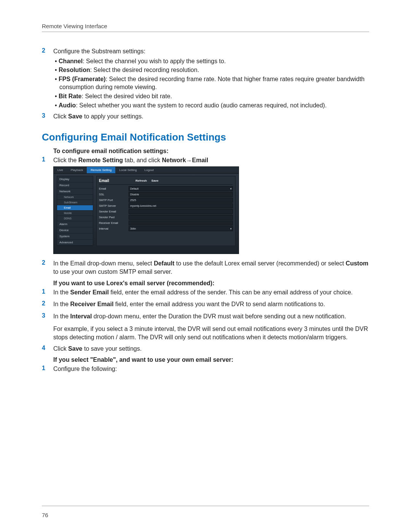 The image size is (411, 532). Describe the element at coordinates (206, 304) in the screenshot. I see `lorex-step-2: 2 In the Receiver Email field, enter the…` at that location.